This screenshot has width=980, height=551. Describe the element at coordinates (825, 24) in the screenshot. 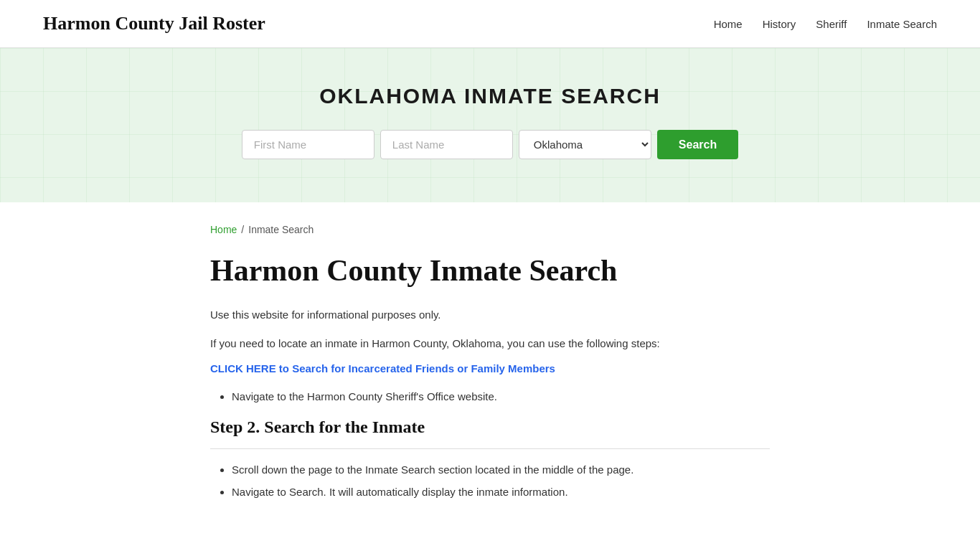

I see `main-nav: Home History Sheriff Inmate Search` at that location.